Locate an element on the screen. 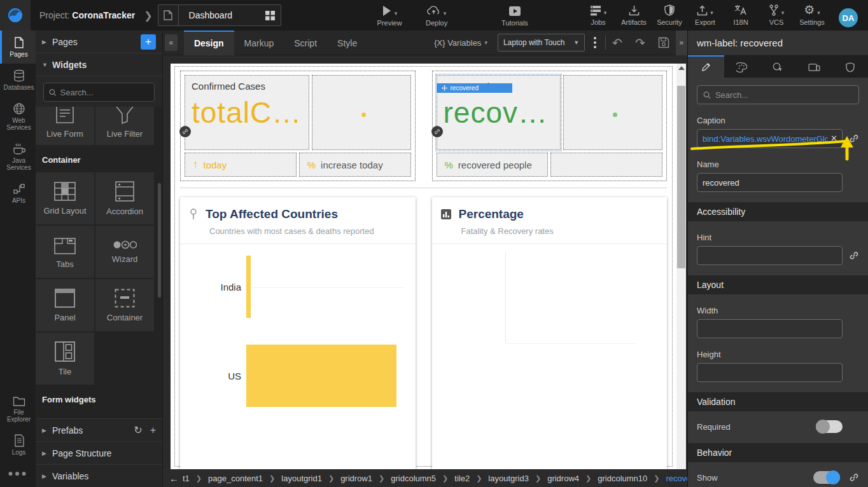  breadcrumb-item-current: recovered is located at coordinates (677, 478).